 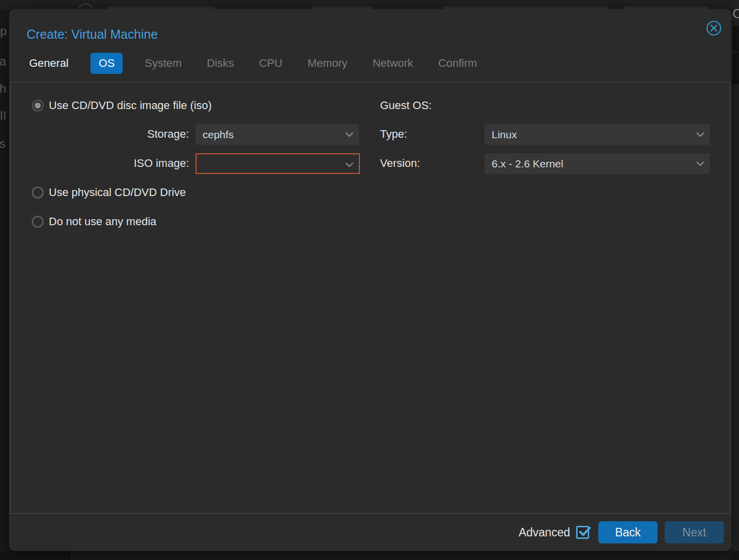 I want to click on advanced-checkbox, so click(x=583, y=532).